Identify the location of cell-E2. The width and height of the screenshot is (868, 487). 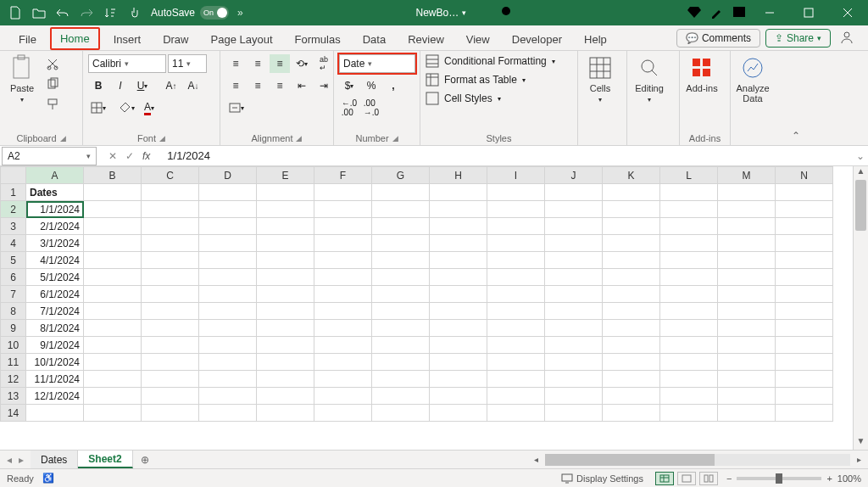
(286, 210).